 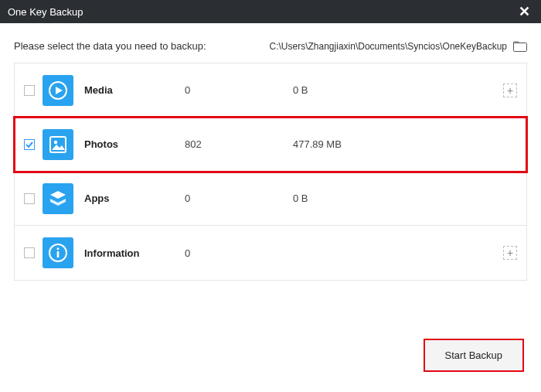 I want to click on list-item: Photos802477.89 MB, so click(x=270, y=145).